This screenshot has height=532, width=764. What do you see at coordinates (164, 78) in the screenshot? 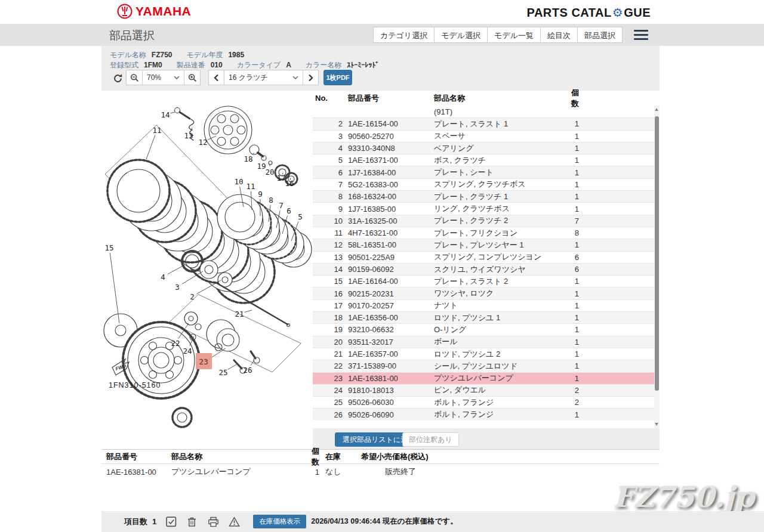
I see `zoom-level-select: 70%` at bounding box center [164, 78].